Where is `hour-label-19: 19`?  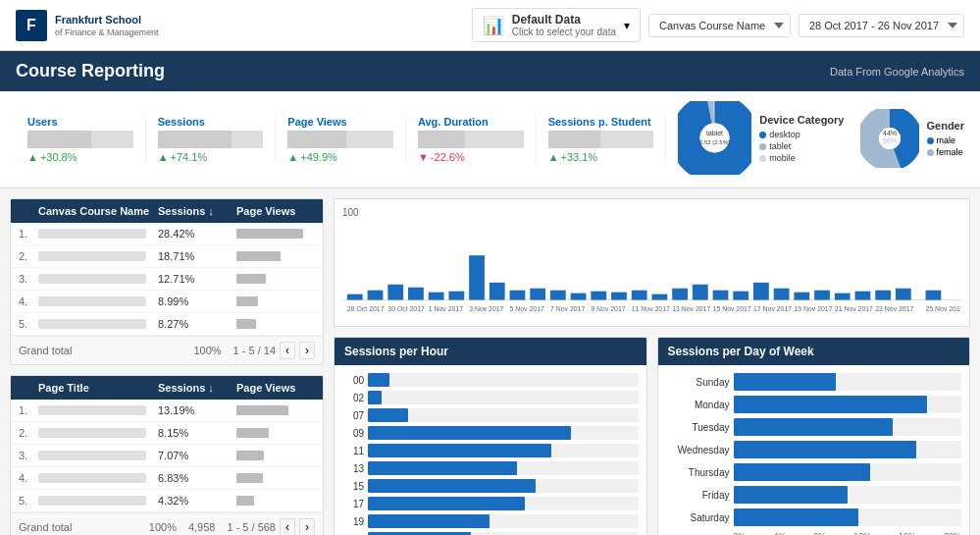 hour-label-19: 19 is located at coordinates (353, 522).